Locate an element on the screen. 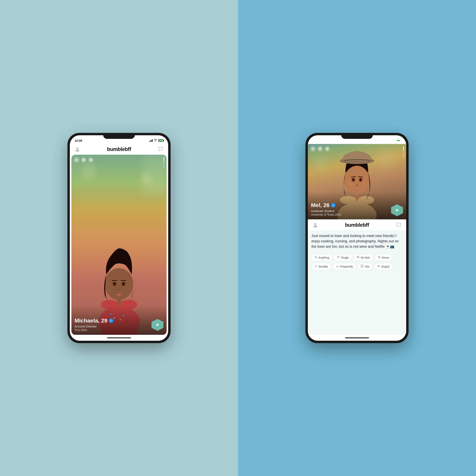 The height and width of the screenshot is (476, 476). tag-label: Frequently is located at coordinates (346, 267).